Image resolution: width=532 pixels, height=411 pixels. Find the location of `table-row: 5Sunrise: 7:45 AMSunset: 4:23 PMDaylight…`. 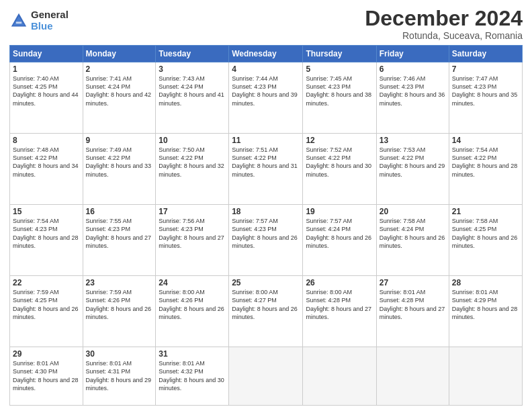

table-row: 5Sunrise: 7:45 AMSunset: 4:23 PMDaylight… is located at coordinates (340, 98).